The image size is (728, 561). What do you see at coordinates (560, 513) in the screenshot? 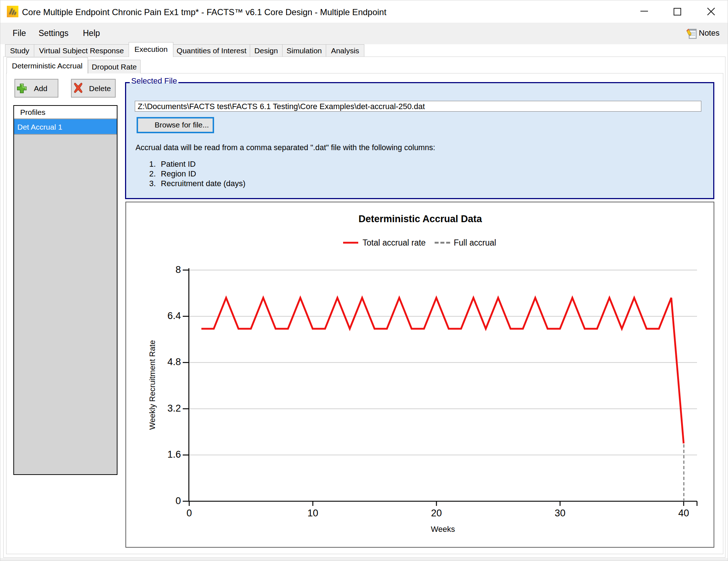
I see `svg-text: 30` at bounding box center [560, 513].